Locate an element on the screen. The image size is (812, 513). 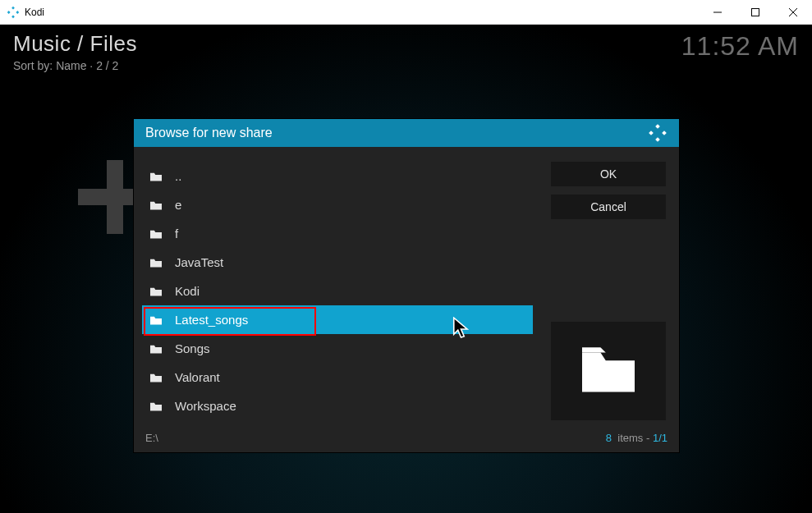
window-close-button is located at coordinates (793, 12).